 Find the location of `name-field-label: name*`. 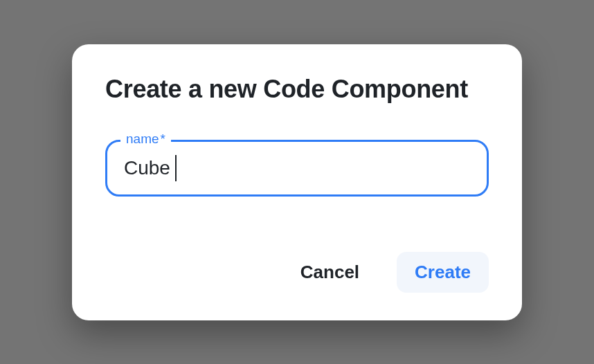

name-field-label: name* is located at coordinates (145, 139).